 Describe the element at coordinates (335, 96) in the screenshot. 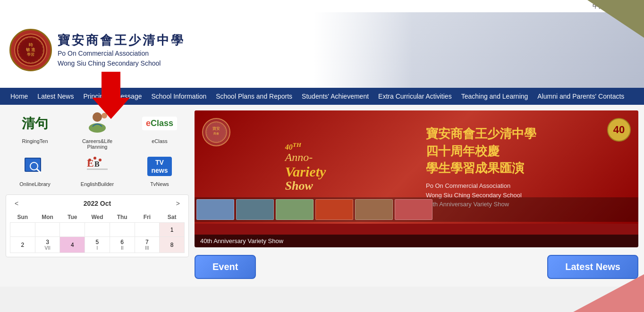

I see `nav-students-achievement: Students' Achievement` at that location.